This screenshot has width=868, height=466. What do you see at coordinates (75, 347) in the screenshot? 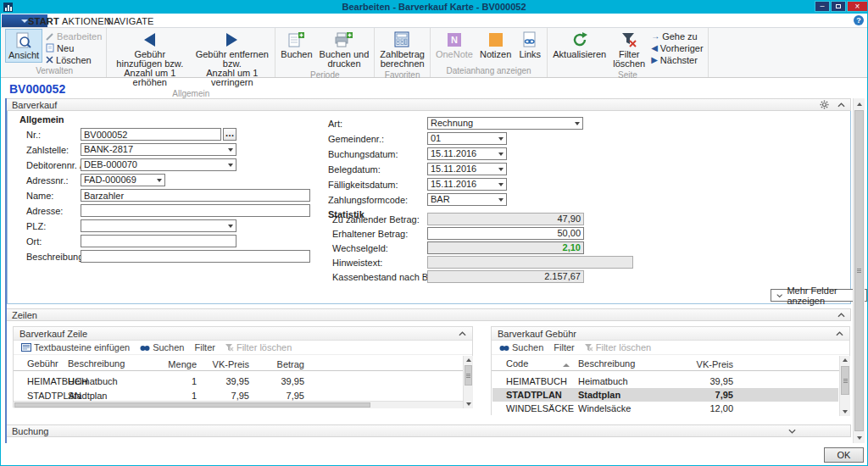
I see `textbausteine-einfuegen-button: Textbausteine einfügen` at bounding box center [75, 347].